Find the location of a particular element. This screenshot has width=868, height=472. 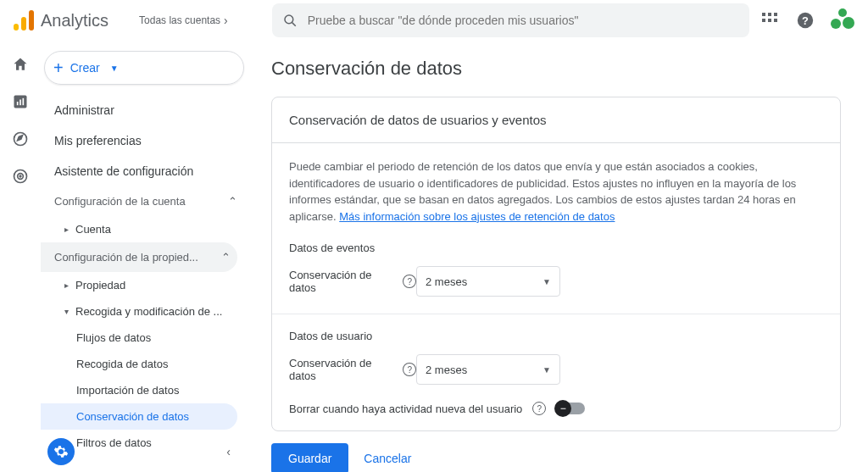

reset-on-activity-row: Borrar cuando haya actividad nueva del u… is located at coordinates (556, 408).